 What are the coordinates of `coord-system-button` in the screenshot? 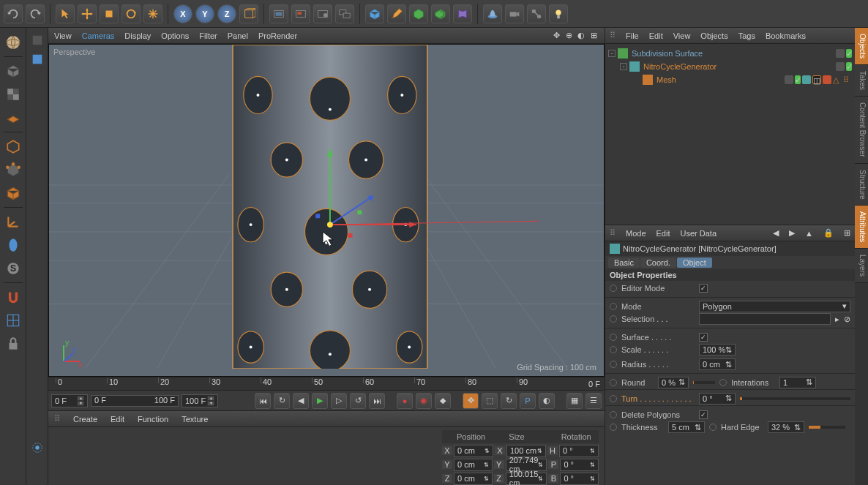 It's located at (249, 14).